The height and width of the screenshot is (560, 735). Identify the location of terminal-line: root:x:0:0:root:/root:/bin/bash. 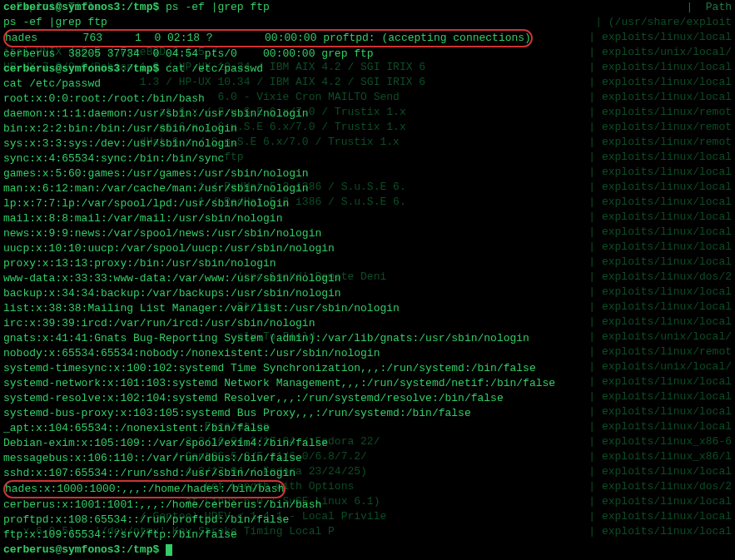
(368, 99).